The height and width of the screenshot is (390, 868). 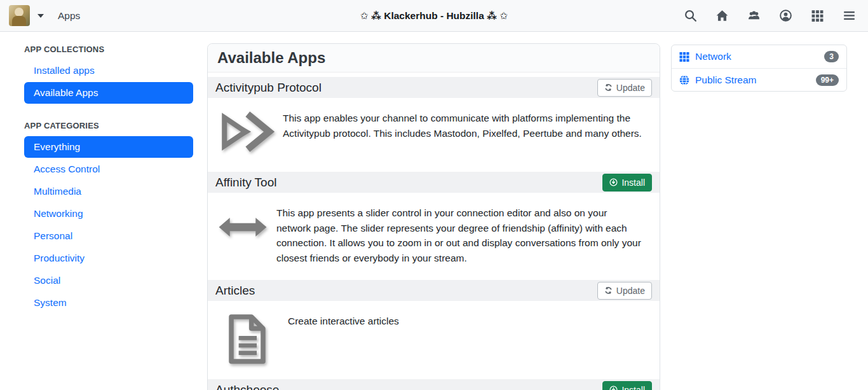 I want to click on public-stream-label: Public Stream, so click(x=726, y=80).